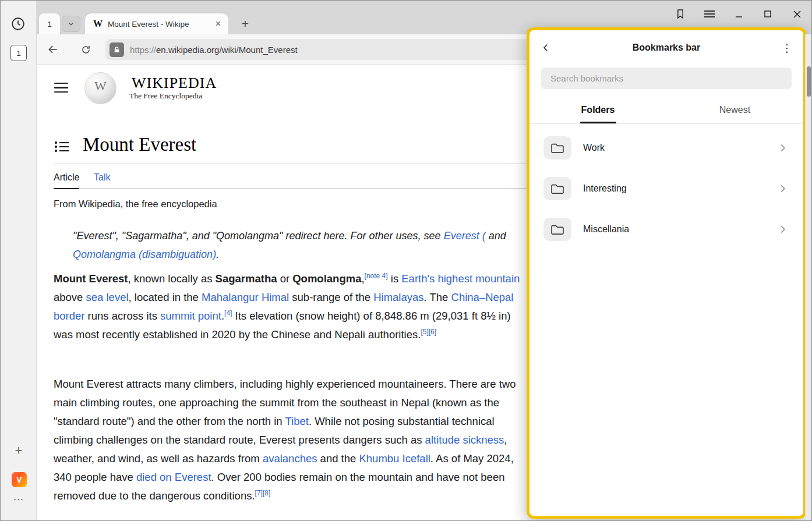  What do you see at coordinates (135, 204) in the screenshot?
I see `from-wikipedia-line: From Wikipedia, the free encyclopedia` at bounding box center [135, 204].